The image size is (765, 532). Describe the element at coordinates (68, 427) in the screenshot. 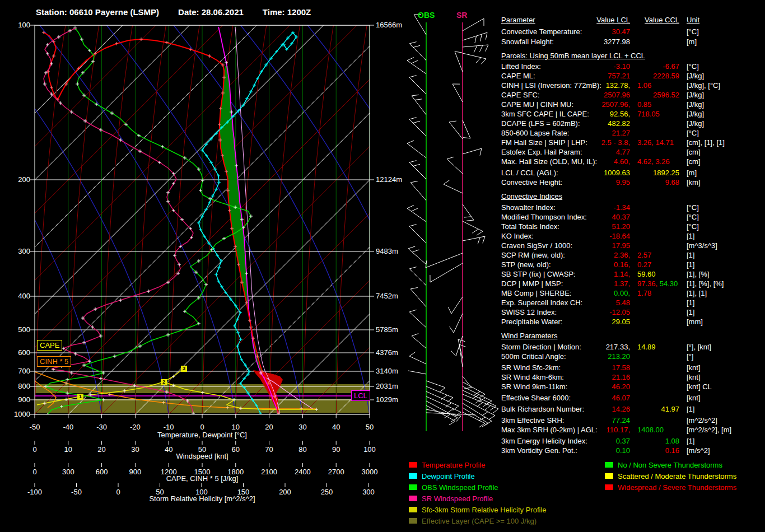

I see `temperature-tick-label: -40` at that location.